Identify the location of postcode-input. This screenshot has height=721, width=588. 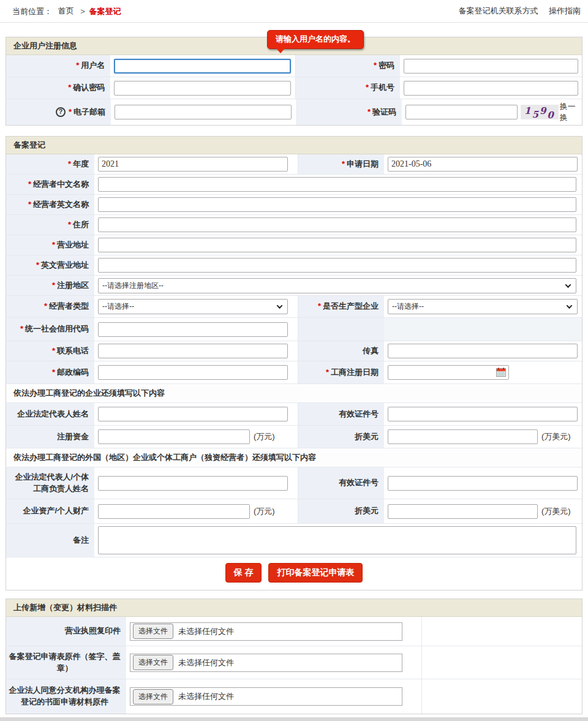
(193, 372).